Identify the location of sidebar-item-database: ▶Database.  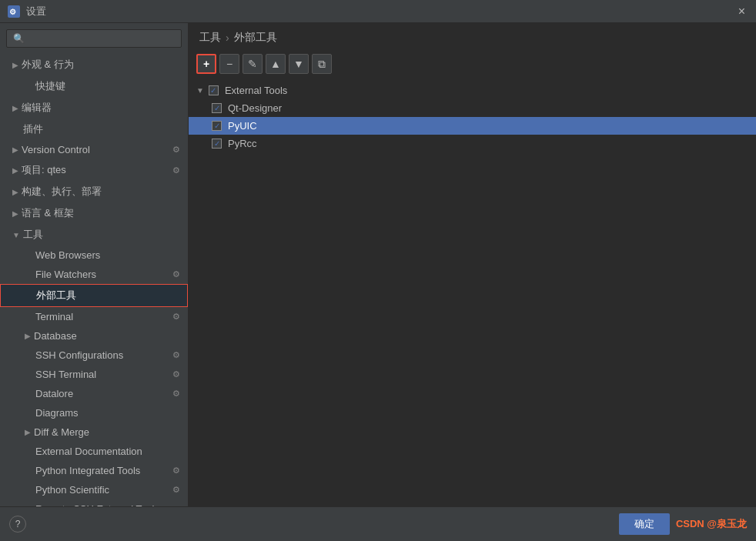
(94, 336).